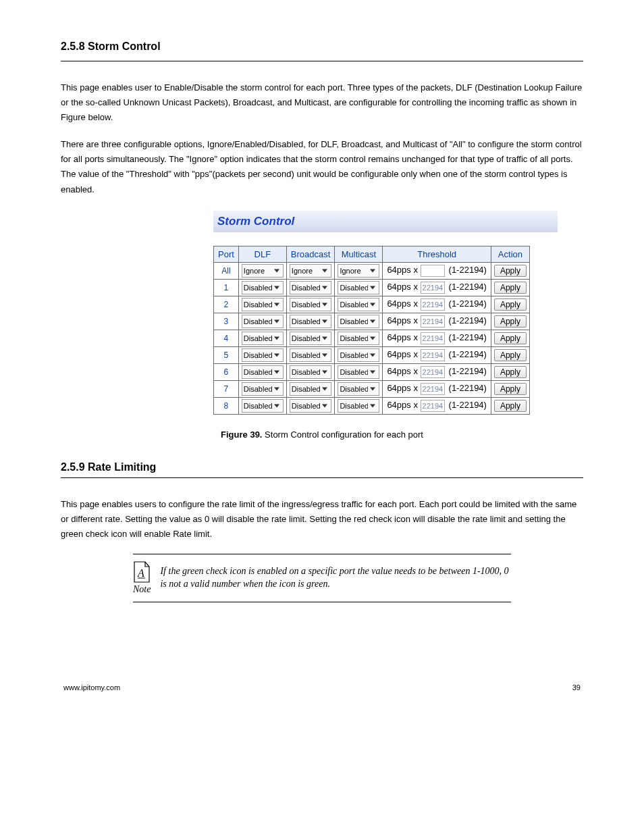 The height and width of the screenshot is (834, 644). I want to click on storm-control-table: Port DLF Broadcast Multicast Threshold A…, so click(371, 330).